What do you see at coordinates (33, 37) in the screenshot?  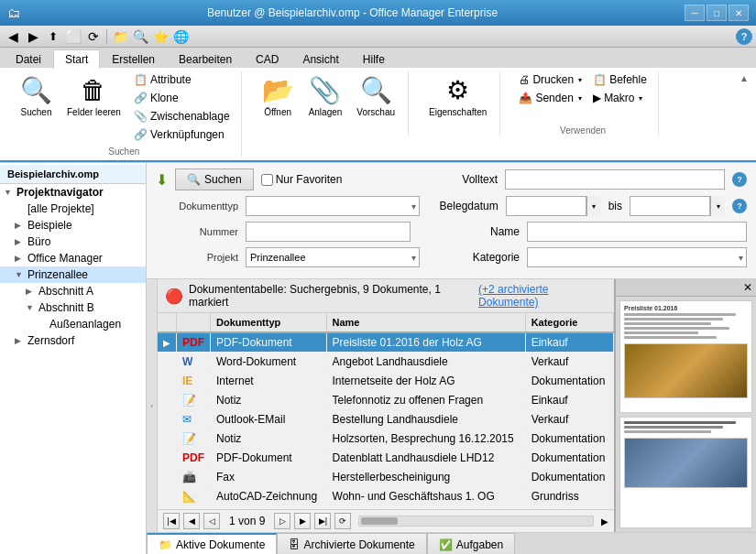 I see `nav-forward-icon: ▶` at bounding box center [33, 37].